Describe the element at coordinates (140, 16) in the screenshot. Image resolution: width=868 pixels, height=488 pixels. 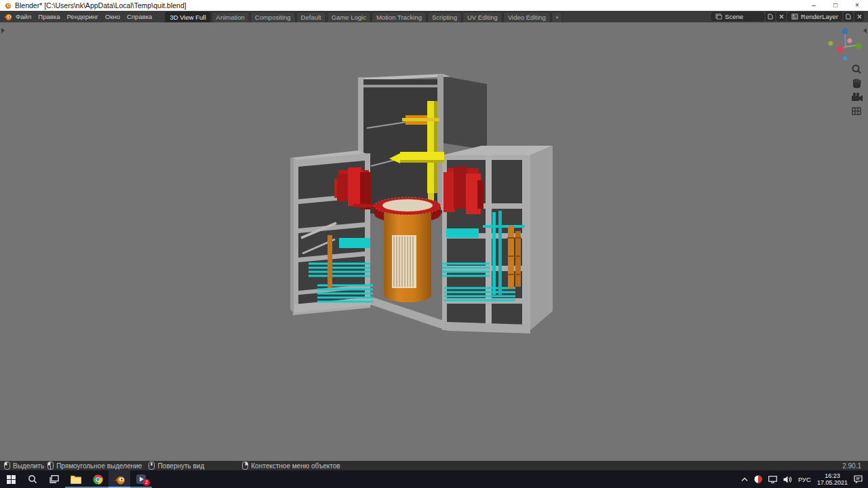
I see `menu-help: Справка` at that location.